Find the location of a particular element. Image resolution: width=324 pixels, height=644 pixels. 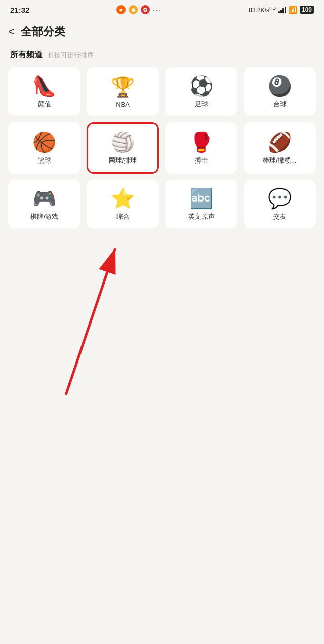

grid-item-jiaoyou: 💬交友 is located at coordinates (279, 204).